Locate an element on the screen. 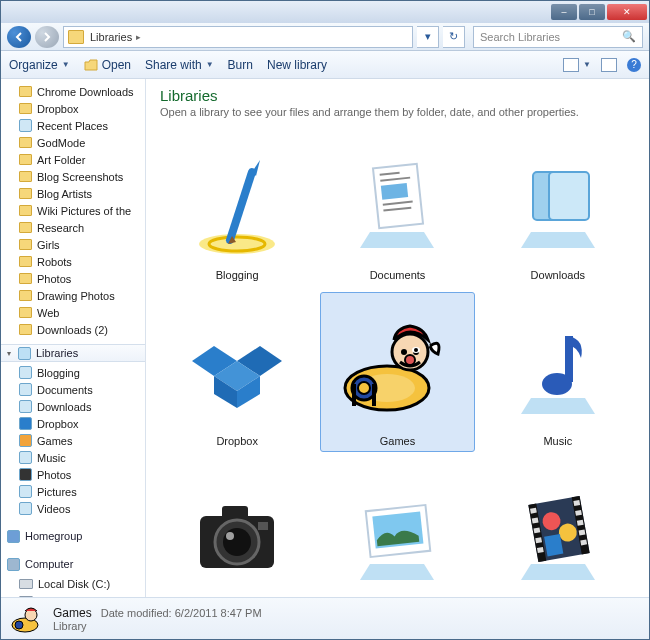 This screenshot has height=640, width=650. chevron-down-icon: ▼ is located at coordinates (210, 64).